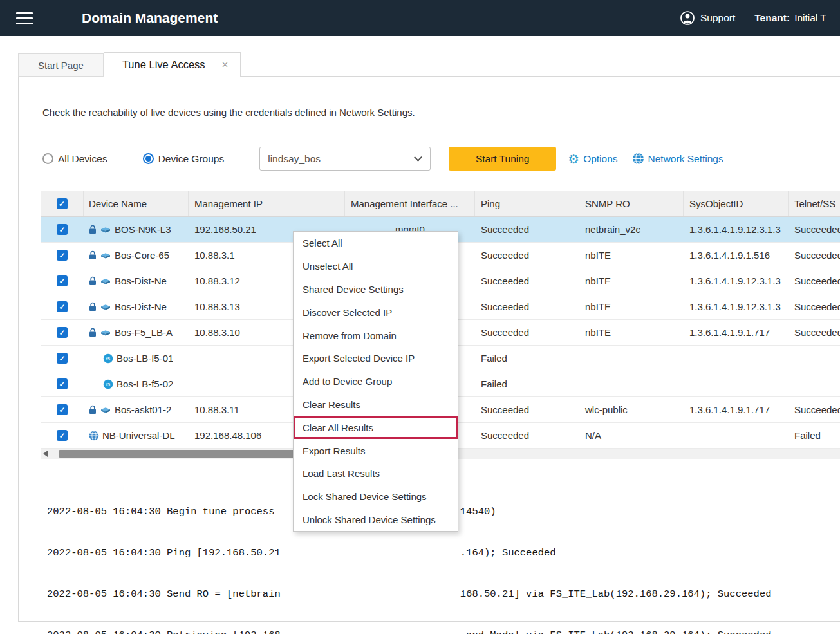 The width and height of the screenshot is (840, 634). I want to click on support-link: Support, so click(718, 18).